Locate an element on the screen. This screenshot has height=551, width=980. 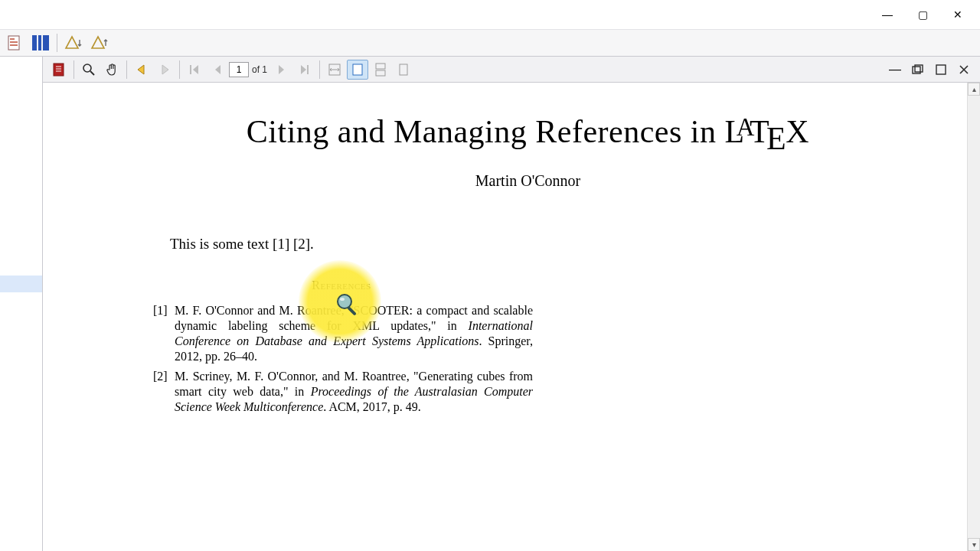
warning-next-icon is located at coordinates (100, 43).